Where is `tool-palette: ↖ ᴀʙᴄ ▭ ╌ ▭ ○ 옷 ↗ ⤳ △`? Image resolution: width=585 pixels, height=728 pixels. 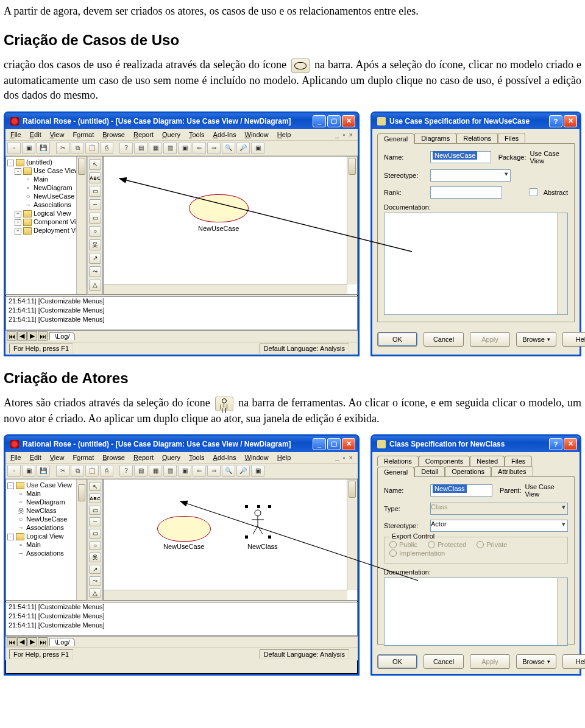
tool-palette: ↖ ᴀʙᴄ ▭ ╌ ▭ ○ 옷 ↗ ⤳ △ is located at coordinates (95, 540).